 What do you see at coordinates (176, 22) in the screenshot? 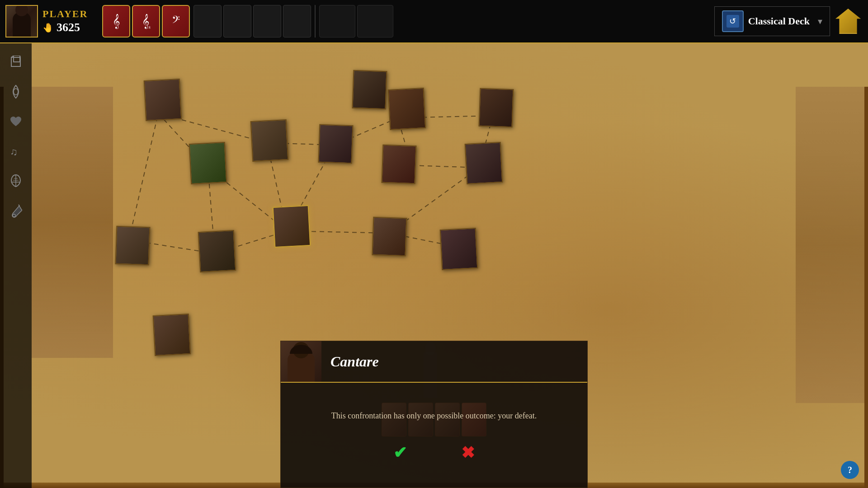
I see `bass-clef-symbol: 𝄢` at bounding box center [176, 22].